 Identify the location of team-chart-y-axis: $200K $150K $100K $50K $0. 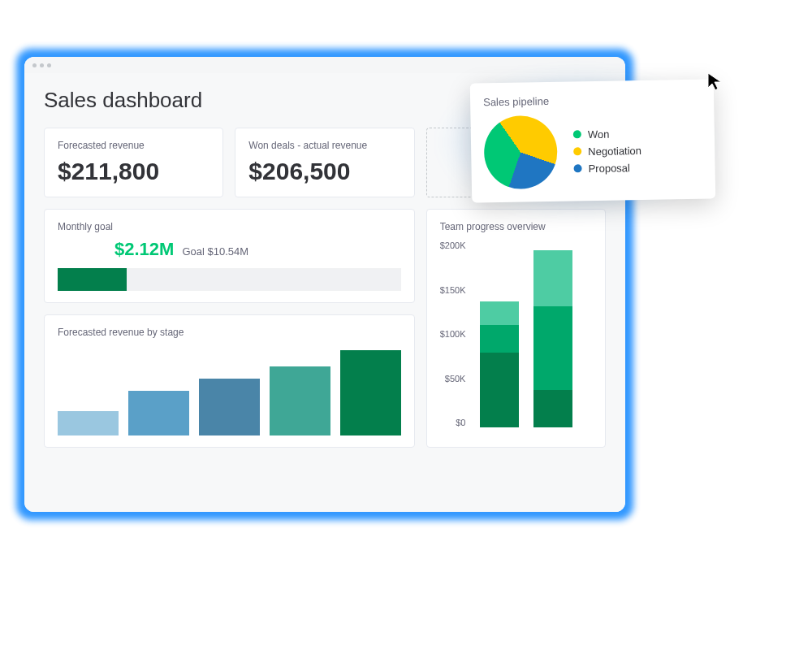
(456, 334).